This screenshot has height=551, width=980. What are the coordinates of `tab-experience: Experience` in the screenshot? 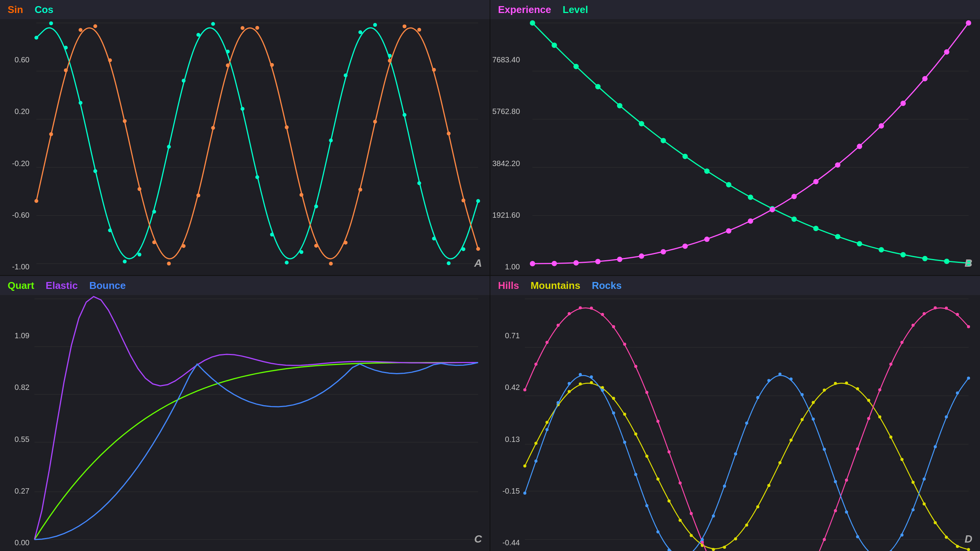 It's located at (524, 10).